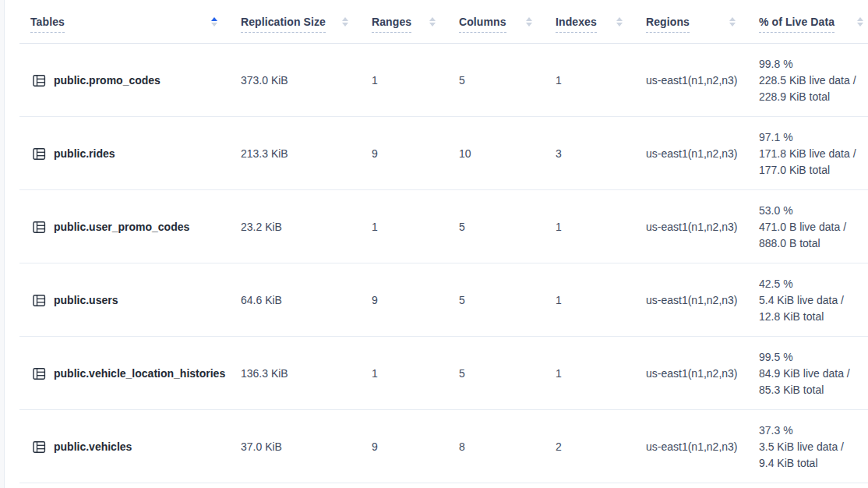 This screenshot has width=868, height=488. What do you see at coordinates (123, 228) in the screenshot?
I see `table-name-cell: public.user_promo_codes` at bounding box center [123, 228].